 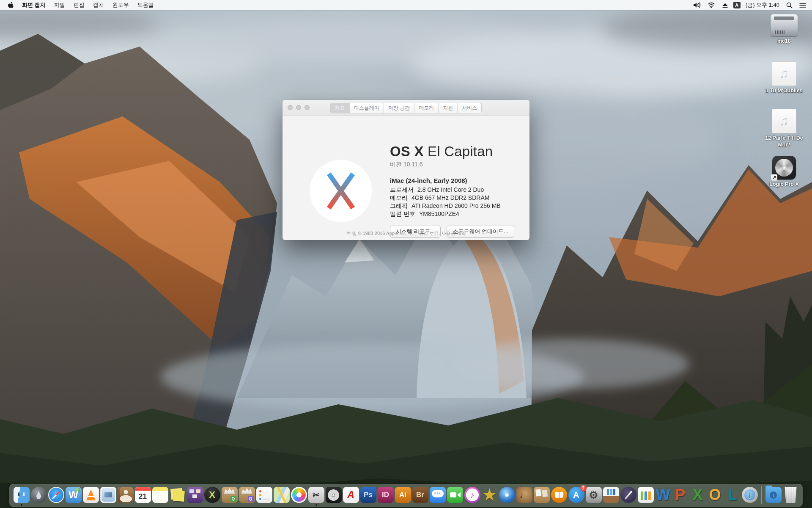 What do you see at coordinates (698, 495) in the screenshot?
I see `dock-item-excel: X` at bounding box center [698, 495].